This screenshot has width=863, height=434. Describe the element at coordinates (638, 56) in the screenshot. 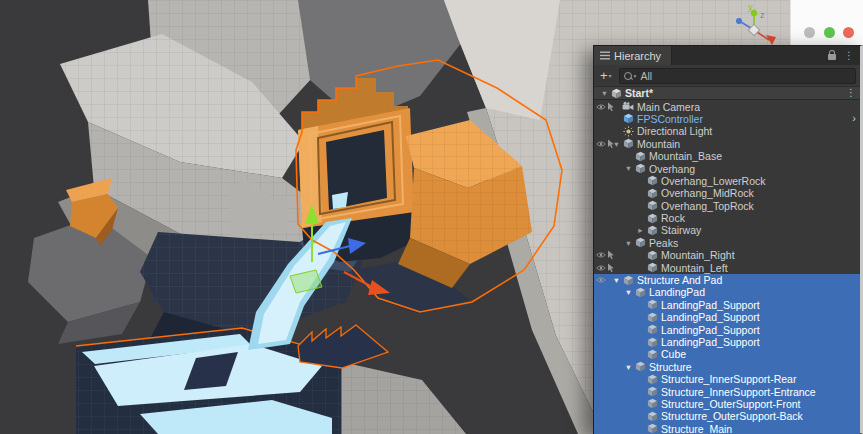

I see `tab-hierarchy-label: Hierarchy` at that location.